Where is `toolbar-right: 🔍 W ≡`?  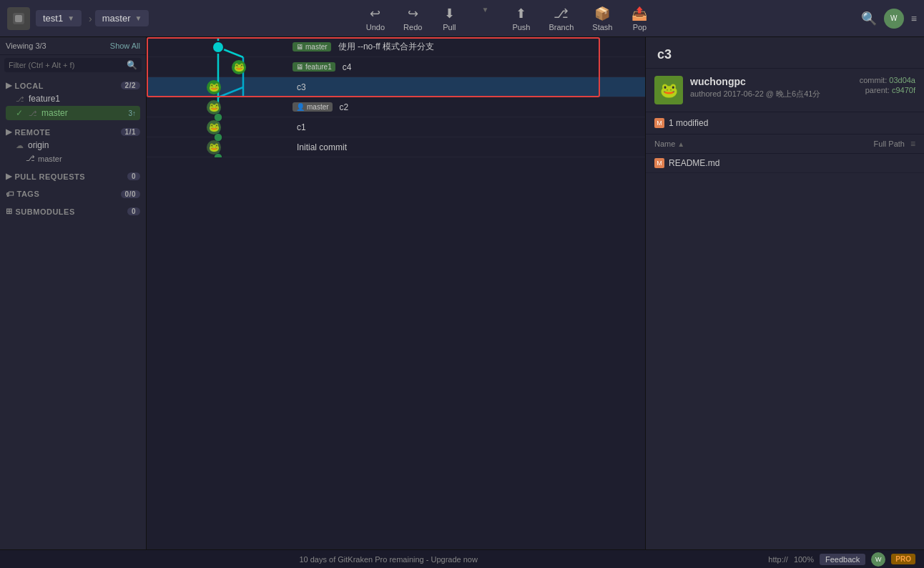 toolbar-right: 🔍 W ≡ is located at coordinates (889, 19).